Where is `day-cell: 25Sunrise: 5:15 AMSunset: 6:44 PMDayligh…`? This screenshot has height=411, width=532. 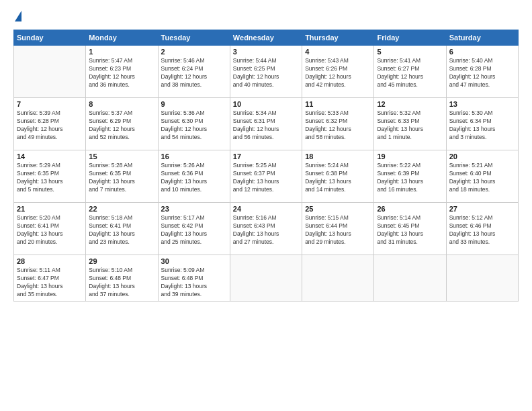 day-cell: 25Sunrise: 5:15 AMSunset: 6:44 PMDayligh… is located at coordinates (339, 229).